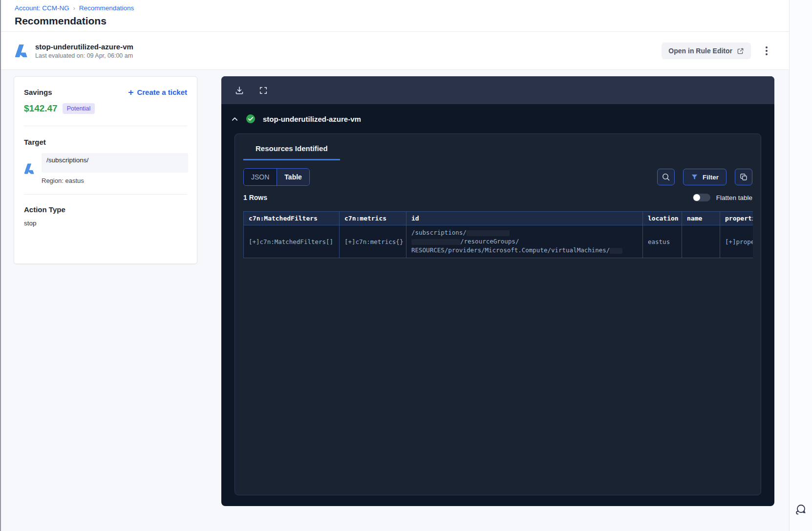  What do you see at coordinates (800, 266) in the screenshot?
I see `right-gutter` at bounding box center [800, 266].